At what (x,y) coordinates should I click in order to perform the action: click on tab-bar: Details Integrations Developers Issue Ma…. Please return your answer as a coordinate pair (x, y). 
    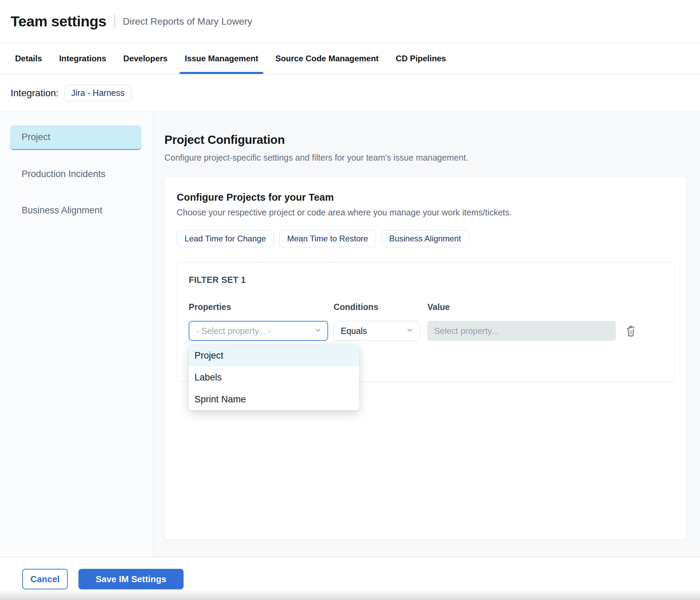
    Looking at the image, I should click on (350, 59).